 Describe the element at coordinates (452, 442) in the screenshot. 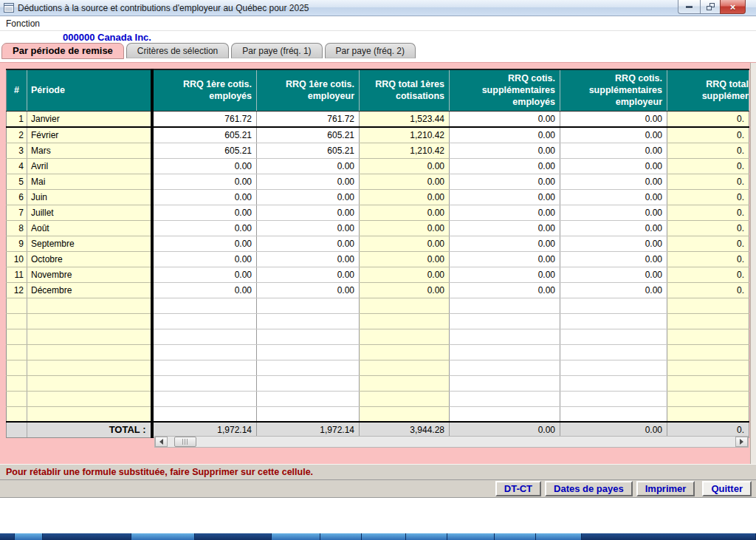

I see `horizontal-scrollbar` at that location.